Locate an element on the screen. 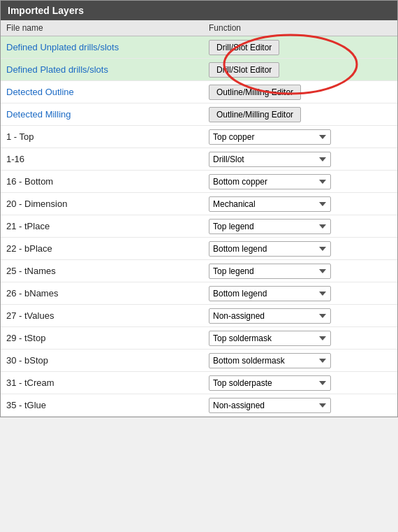 The height and width of the screenshot is (532, 398). row-label-35-tglue: 35 - tGlue is located at coordinates (108, 405).